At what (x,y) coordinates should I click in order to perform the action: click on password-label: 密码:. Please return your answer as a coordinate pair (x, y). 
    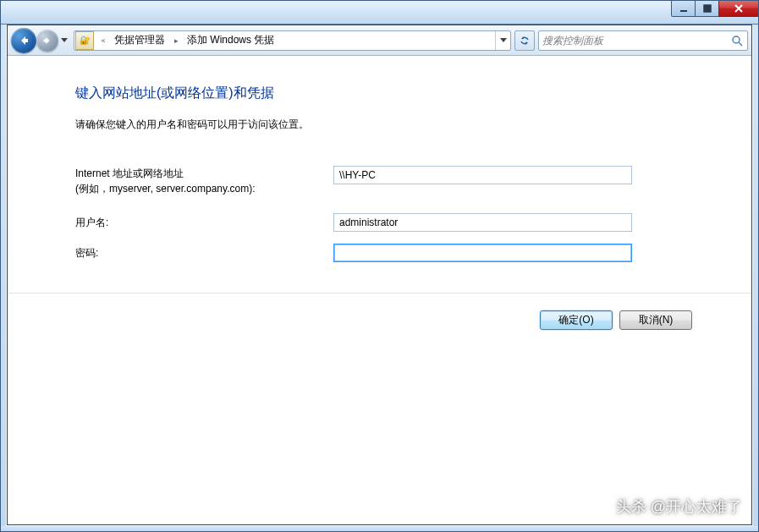
    Looking at the image, I should click on (205, 253).